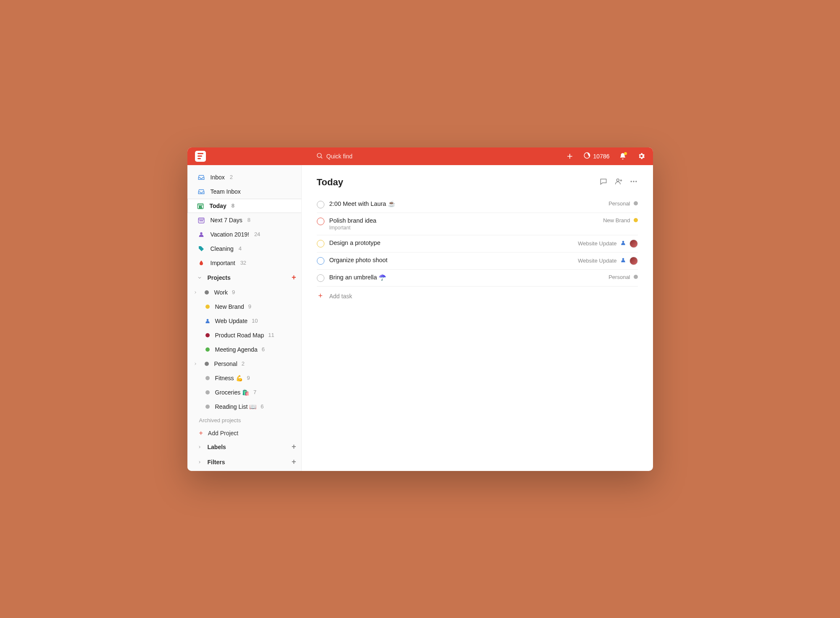 This screenshot has height=618, width=840. Describe the element at coordinates (321, 296) in the screenshot. I see `plus-icon: +` at that location.